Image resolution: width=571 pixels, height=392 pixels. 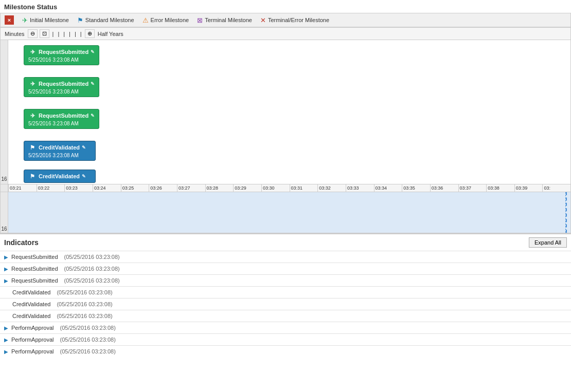 What do you see at coordinates (62, 87) in the screenshot?
I see `milestone-block-2: ✈ RequestSubmitted ✎ 5/25/2016 3:23:08 A…` at bounding box center [62, 87].